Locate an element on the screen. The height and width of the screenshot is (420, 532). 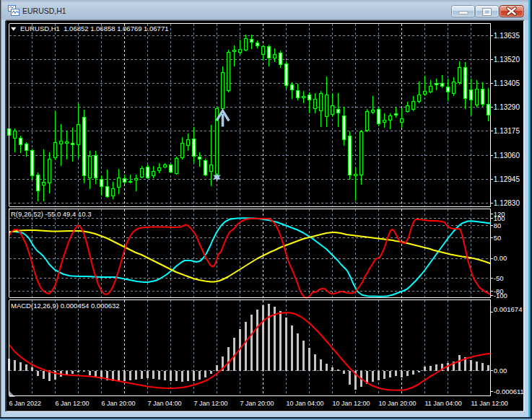
svg-text: 1.13290 is located at coordinates (507, 107).